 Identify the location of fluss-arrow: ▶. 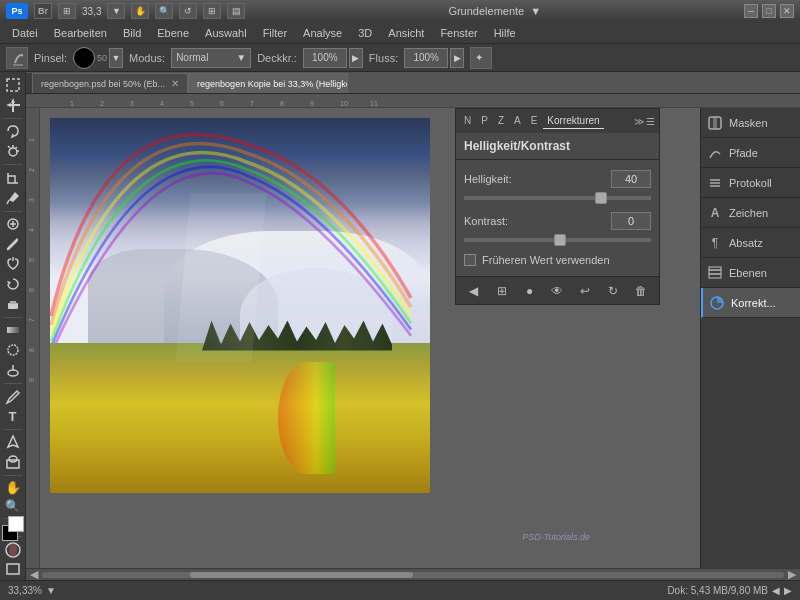
(457, 58).